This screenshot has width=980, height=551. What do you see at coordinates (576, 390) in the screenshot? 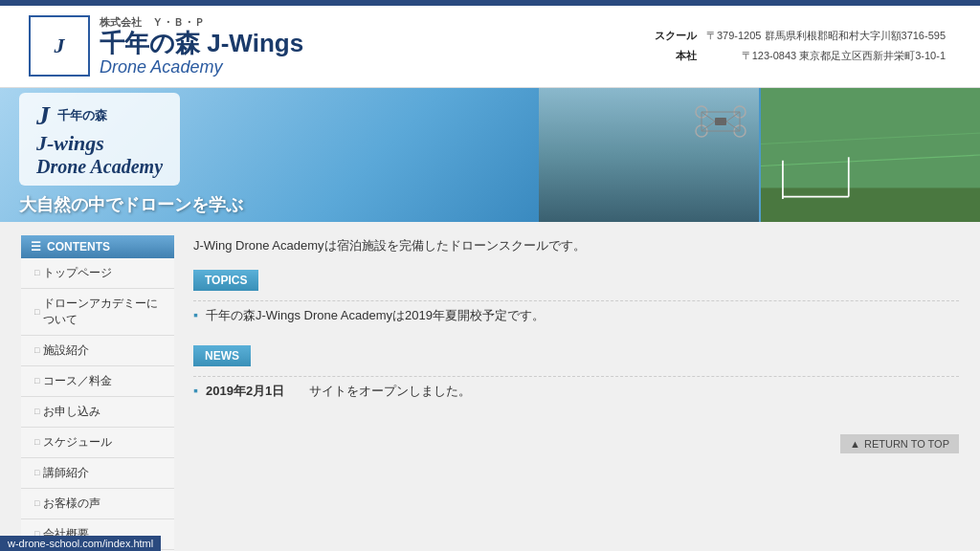
I see `news-item: ▪2019年2月1日サイトをオープンしました。` at bounding box center [576, 390].